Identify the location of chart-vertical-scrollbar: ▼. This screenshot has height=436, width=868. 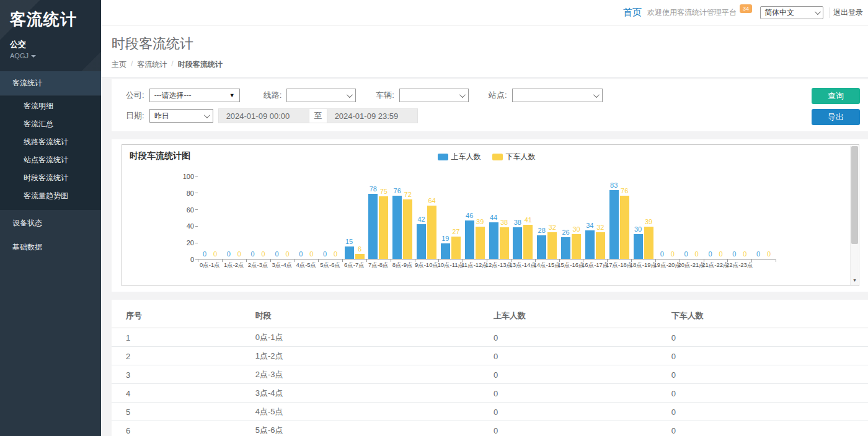
(854, 216).